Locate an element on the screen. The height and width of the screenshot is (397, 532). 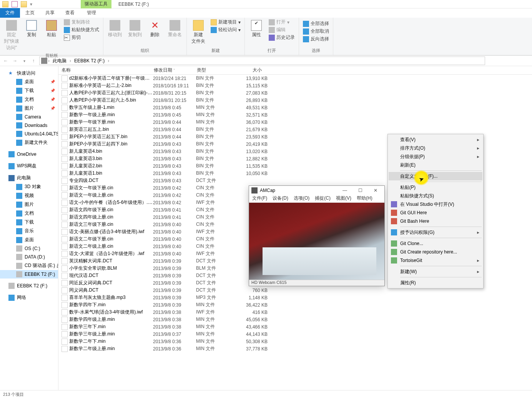
nav-recent-button: ▾ is located at coordinates (24, 61).